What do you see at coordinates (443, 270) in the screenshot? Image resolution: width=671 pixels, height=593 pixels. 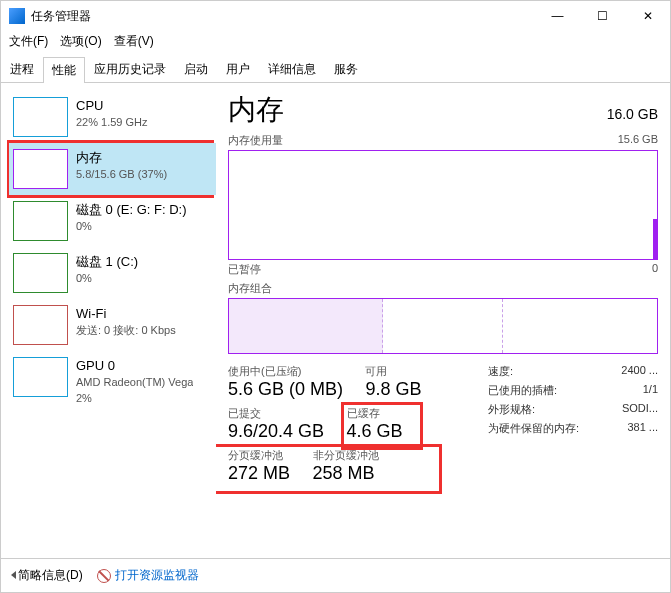 I see `usage-graph-footer: 已暂停 0` at bounding box center [443, 270].